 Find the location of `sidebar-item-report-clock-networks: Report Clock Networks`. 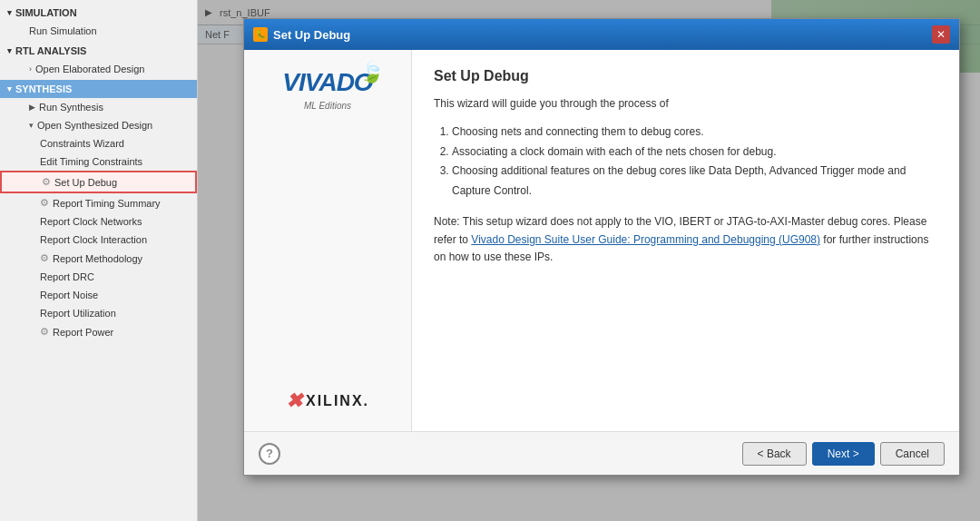

sidebar-item-report-clock-networks: Report Clock Networks is located at coordinates (98, 221).